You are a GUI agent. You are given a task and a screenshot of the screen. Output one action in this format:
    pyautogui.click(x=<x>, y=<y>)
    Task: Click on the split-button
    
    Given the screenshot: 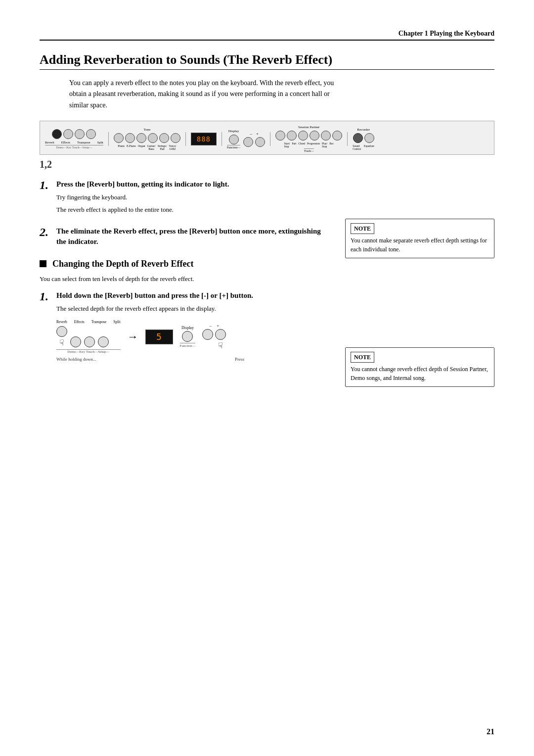 What is the action you would take?
    pyautogui.click(x=91, y=134)
    